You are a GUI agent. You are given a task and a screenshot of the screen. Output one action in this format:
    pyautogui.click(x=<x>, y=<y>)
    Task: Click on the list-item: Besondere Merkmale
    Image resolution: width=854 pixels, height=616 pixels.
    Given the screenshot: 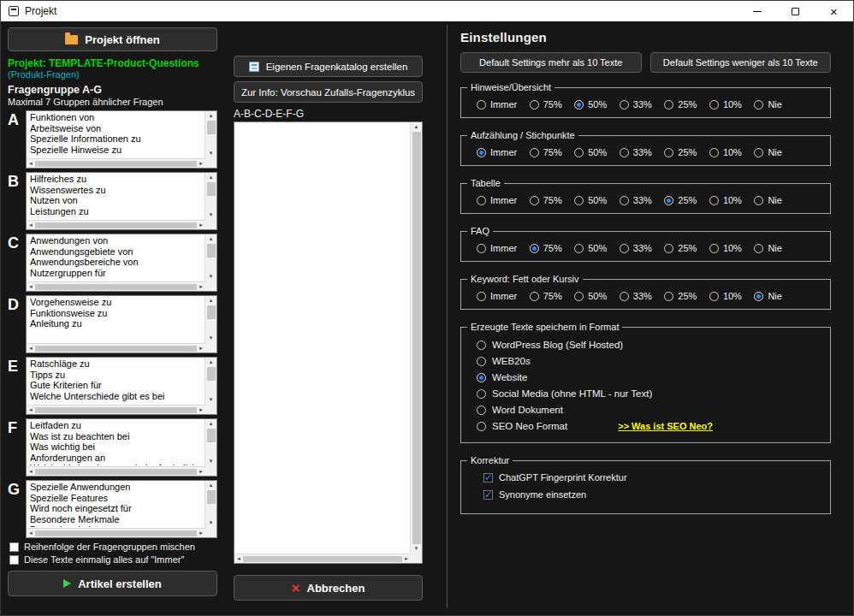 What is the action you would take?
    pyautogui.click(x=116, y=520)
    